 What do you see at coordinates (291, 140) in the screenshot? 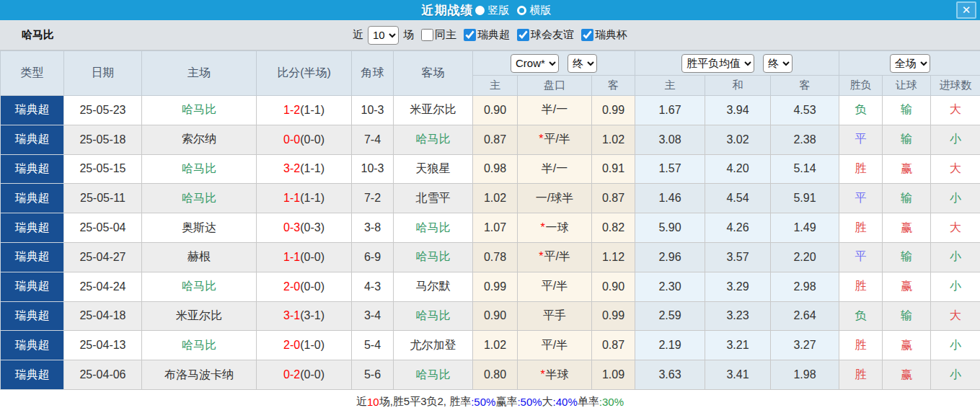
I see `full-time-score: 0-0` at bounding box center [291, 140].